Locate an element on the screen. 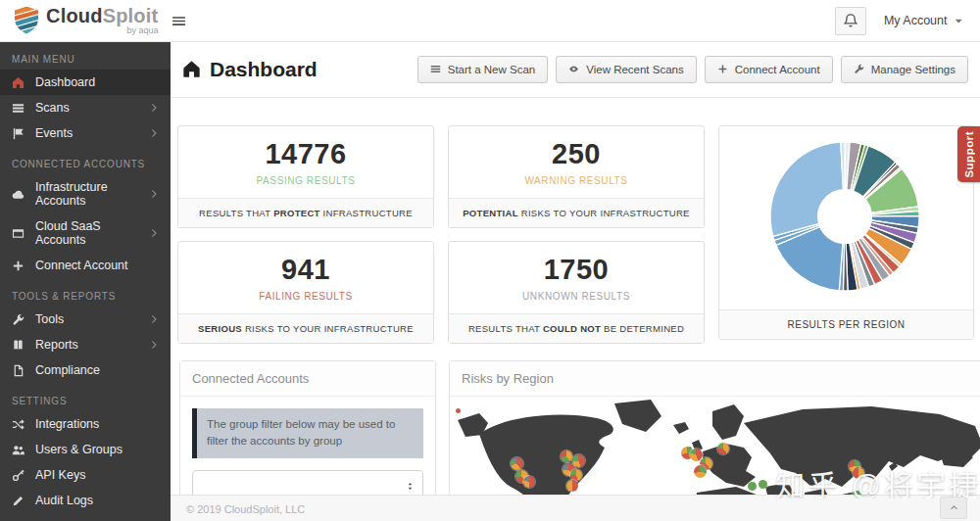 The width and height of the screenshot is (980, 521). risks-by-region-title: Risks by Region is located at coordinates (715, 379).